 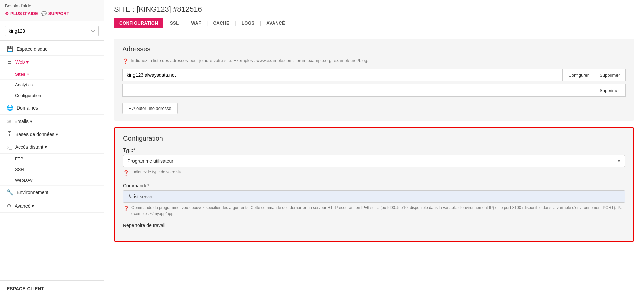 I want to click on sidebar-subitem-webdav: WebDAV, so click(x=52, y=180).